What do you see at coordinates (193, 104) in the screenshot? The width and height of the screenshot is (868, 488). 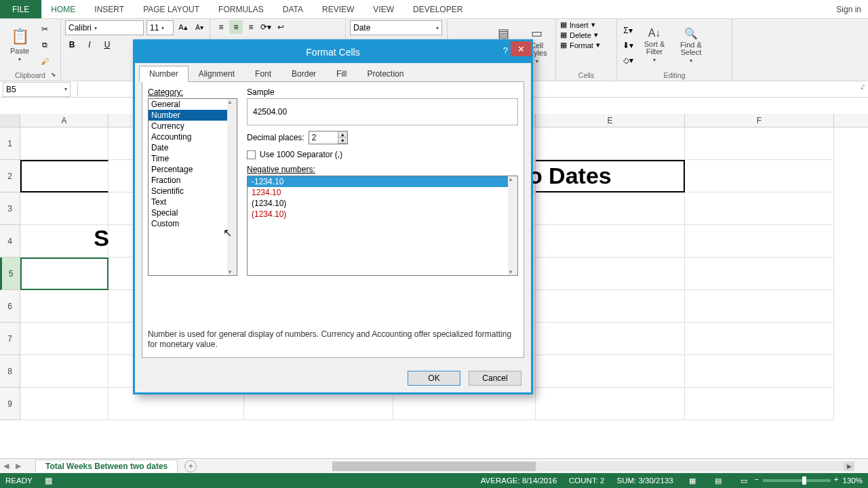 I see `category-item: General` at bounding box center [193, 104].